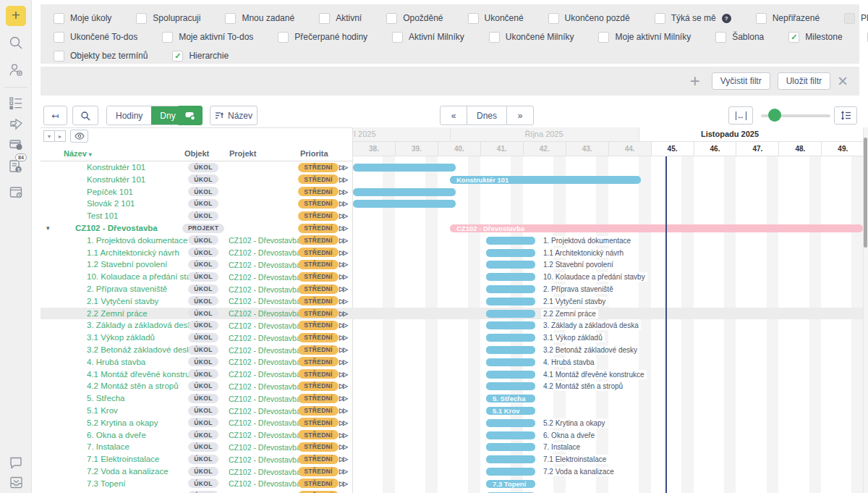 The height and width of the screenshot is (493, 868). What do you see at coordinates (741, 116) in the screenshot?
I see `fit-width-button: ↔` at bounding box center [741, 116].